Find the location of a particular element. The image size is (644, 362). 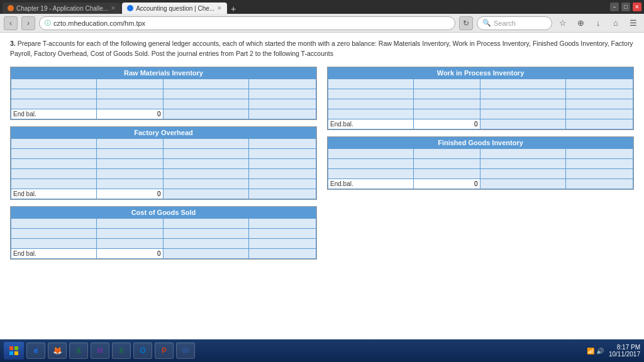

taskbar-word: W is located at coordinates (186, 351).